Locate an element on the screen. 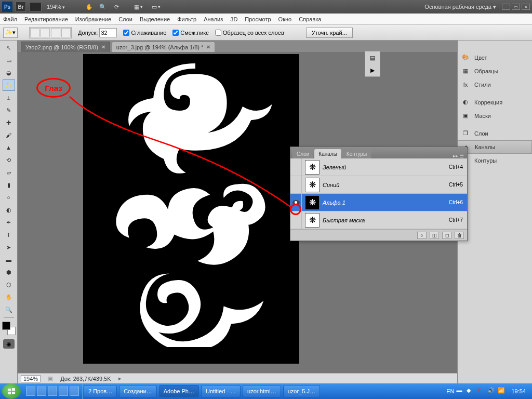  panel-channels: ◆Каналы is located at coordinates (495, 147).